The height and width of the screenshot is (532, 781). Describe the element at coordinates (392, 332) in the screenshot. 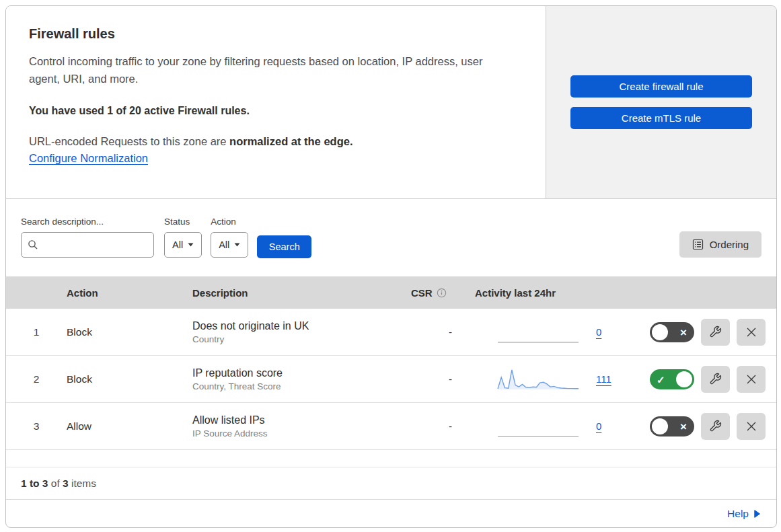

I see `table-row: 1 Block Does not originate in UK Country…` at that location.